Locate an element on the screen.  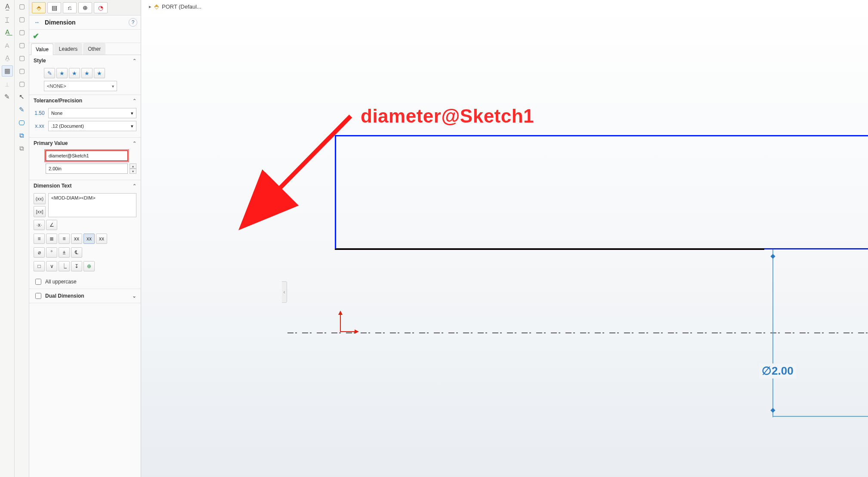
cube-icon-4: ▢ is located at coordinates (22, 45).